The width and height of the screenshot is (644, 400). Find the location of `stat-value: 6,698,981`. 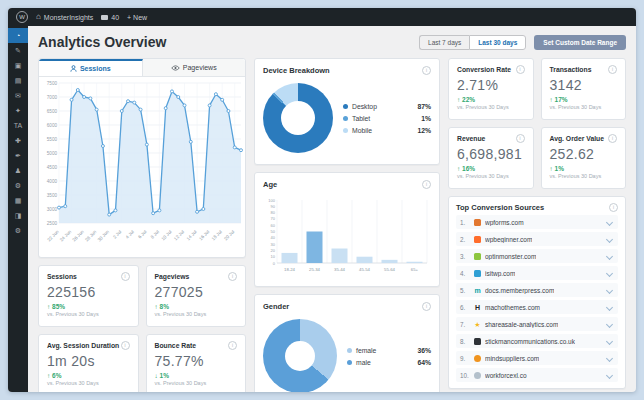

stat-value: 6,698,981 is located at coordinates (491, 154).